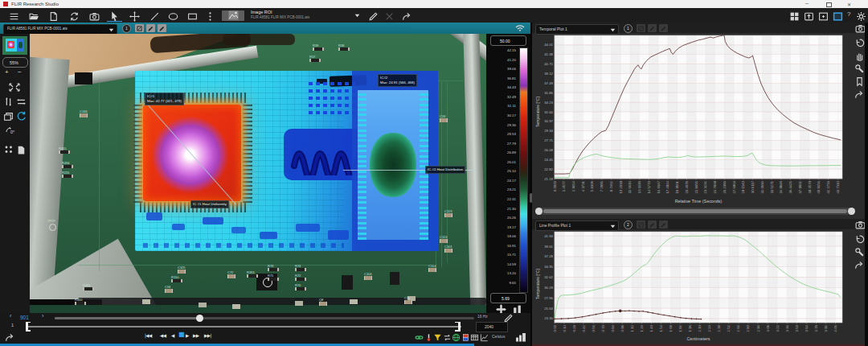  I want to click on layout-grid-icon, so click(794, 16).